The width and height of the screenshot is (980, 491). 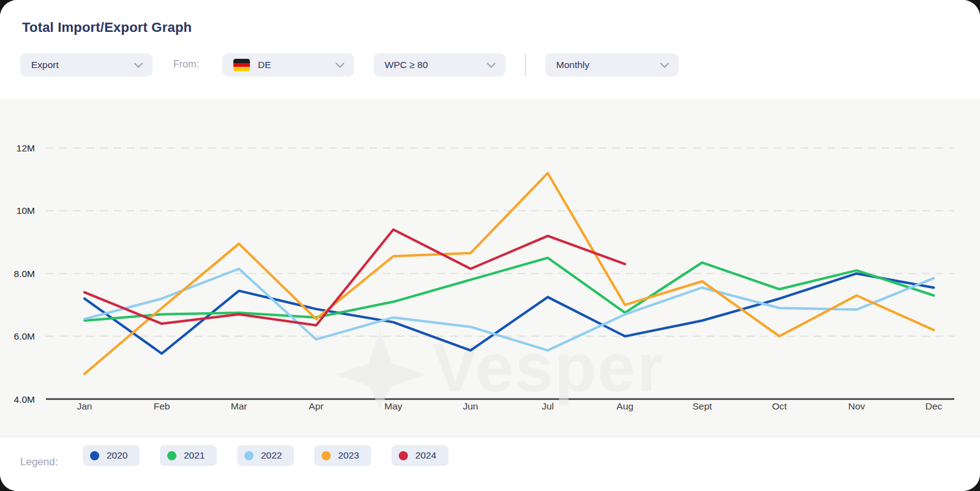 What do you see at coordinates (288, 65) in the screenshot?
I see `country-dropdown: DE` at bounding box center [288, 65].